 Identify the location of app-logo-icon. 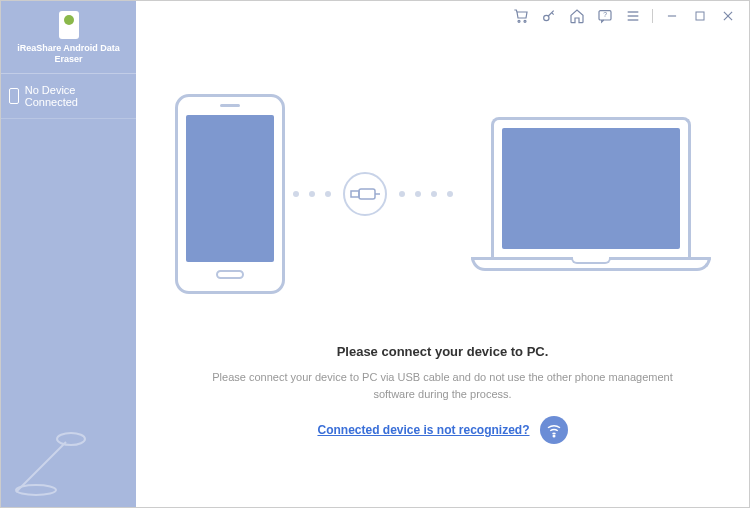
(69, 25).